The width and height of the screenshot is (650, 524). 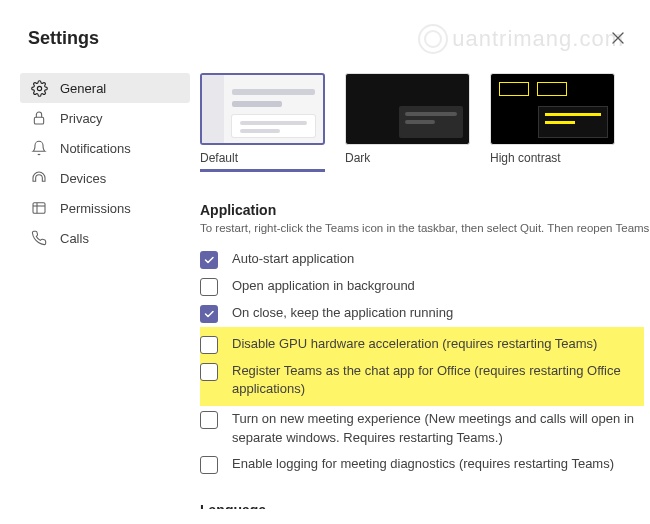 I want to click on lock-icon, so click(x=39, y=118).